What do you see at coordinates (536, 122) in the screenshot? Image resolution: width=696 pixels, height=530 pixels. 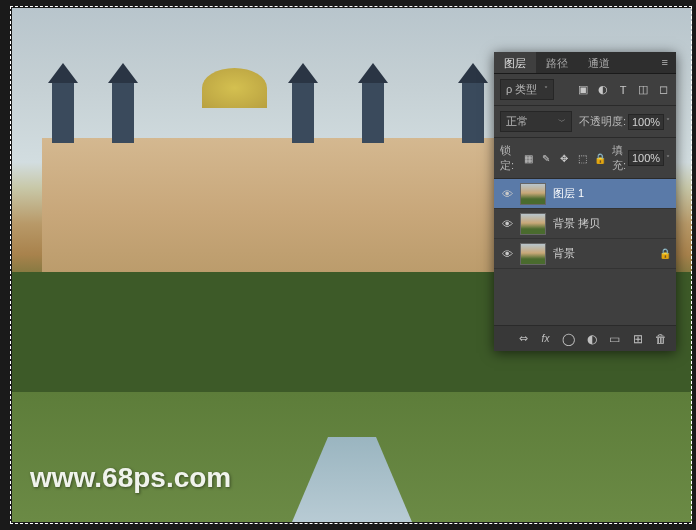 I see `blend-mode-select: 正常 ﹀` at bounding box center [536, 122].